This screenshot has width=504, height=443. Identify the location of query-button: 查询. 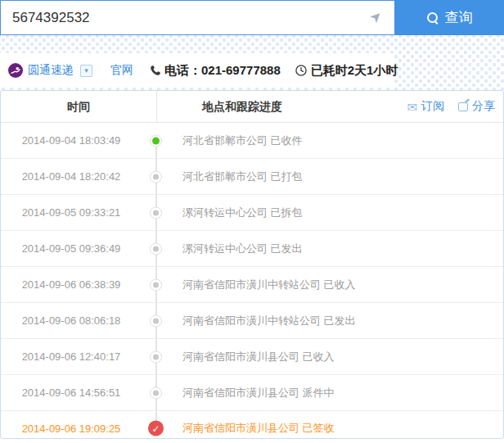
(450, 18).